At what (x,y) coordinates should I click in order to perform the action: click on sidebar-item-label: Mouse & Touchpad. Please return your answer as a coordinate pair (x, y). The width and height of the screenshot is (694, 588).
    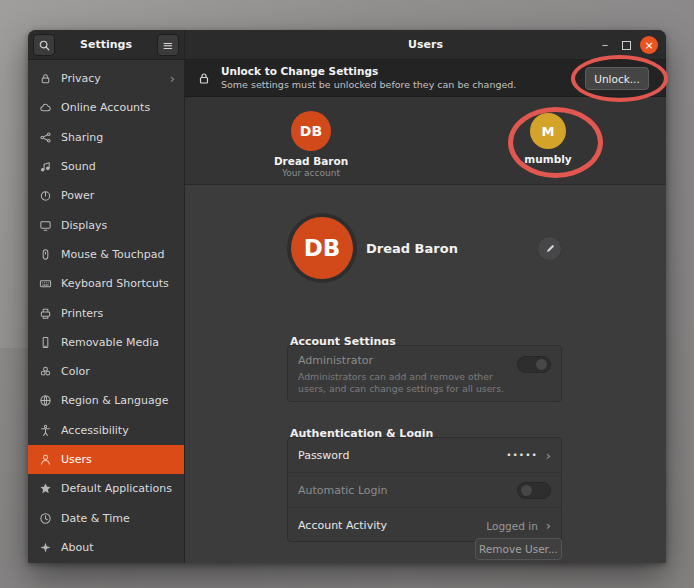
    Looking at the image, I should click on (113, 254).